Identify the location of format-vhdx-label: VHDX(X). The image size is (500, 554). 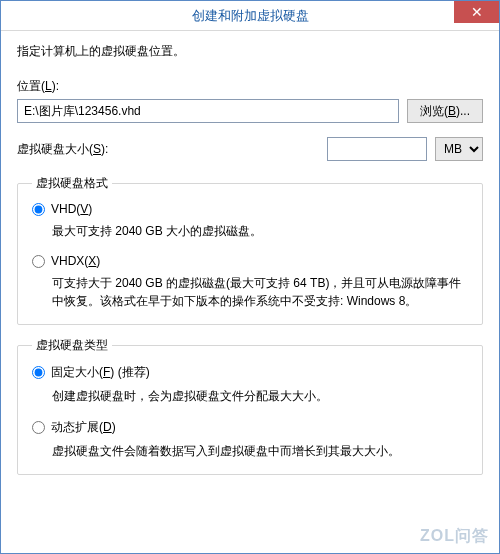
(76, 261).